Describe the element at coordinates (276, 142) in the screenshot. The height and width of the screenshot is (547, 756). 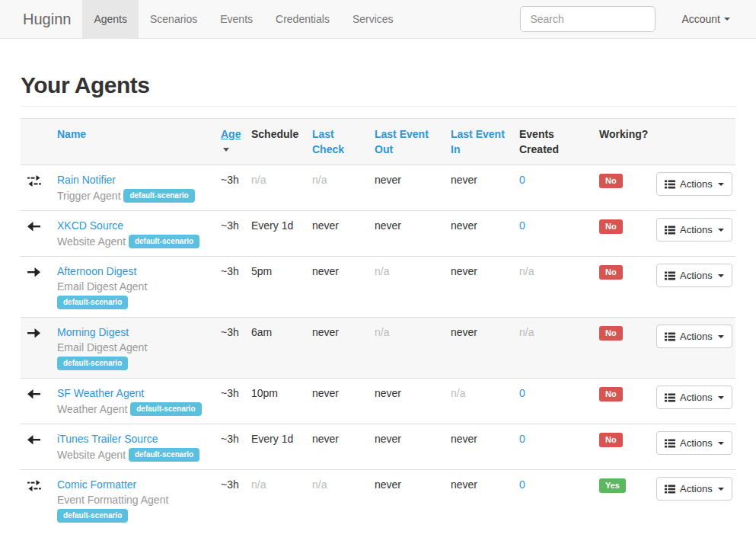
I see `header-schedule: Schedule` at that location.